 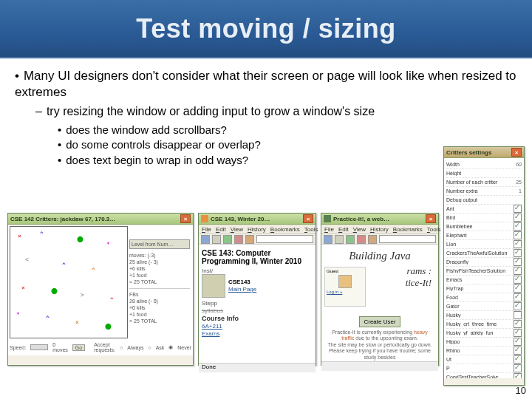 I want to click on opt-ask: Ask, so click(x=160, y=347).